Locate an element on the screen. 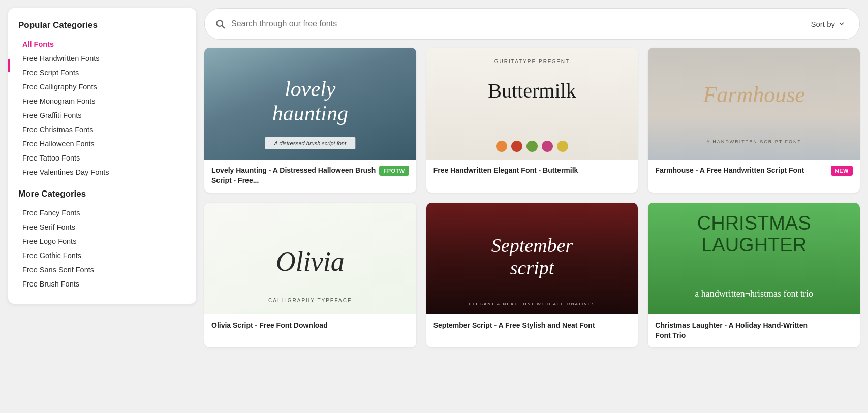 Image resolution: width=868 pixels, height=413 pixels. font-card-image: GURITATYPE PRESENT is located at coordinates (533, 104).